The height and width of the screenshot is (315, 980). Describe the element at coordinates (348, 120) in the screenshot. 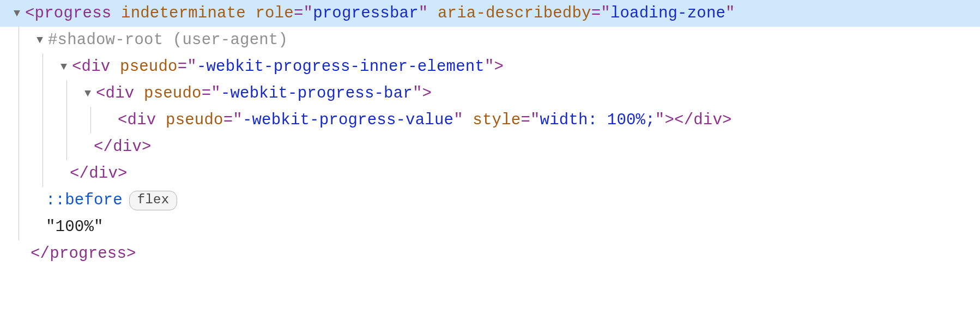

I see `attr-value: -webkit-progress-value` at that location.